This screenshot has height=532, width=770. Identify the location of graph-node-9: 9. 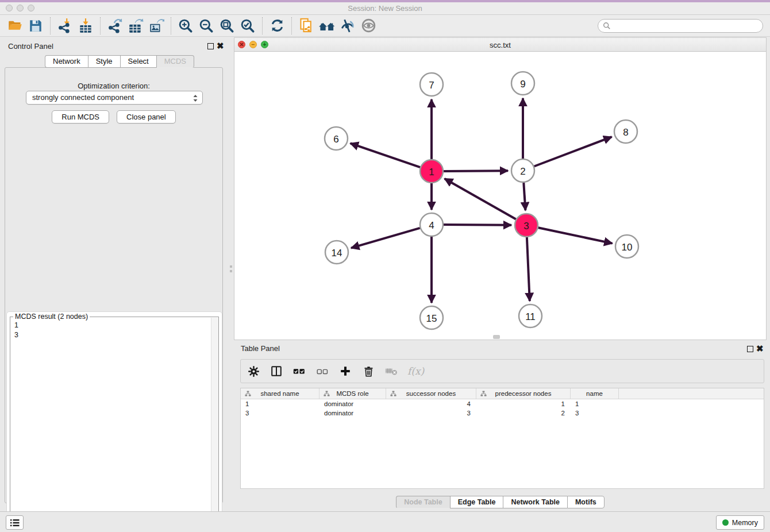
(523, 83).